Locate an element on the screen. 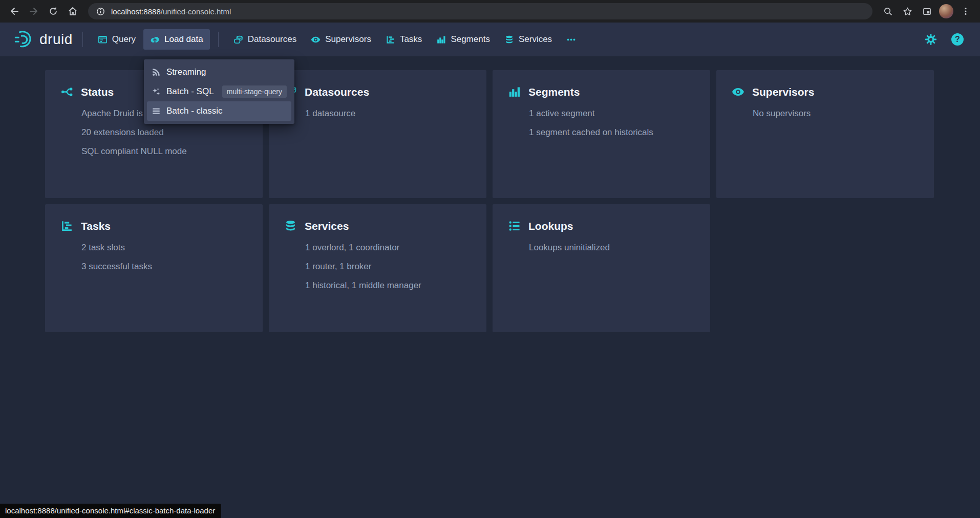 This screenshot has width=980, height=518. nav-label: Tasks is located at coordinates (411, 39).